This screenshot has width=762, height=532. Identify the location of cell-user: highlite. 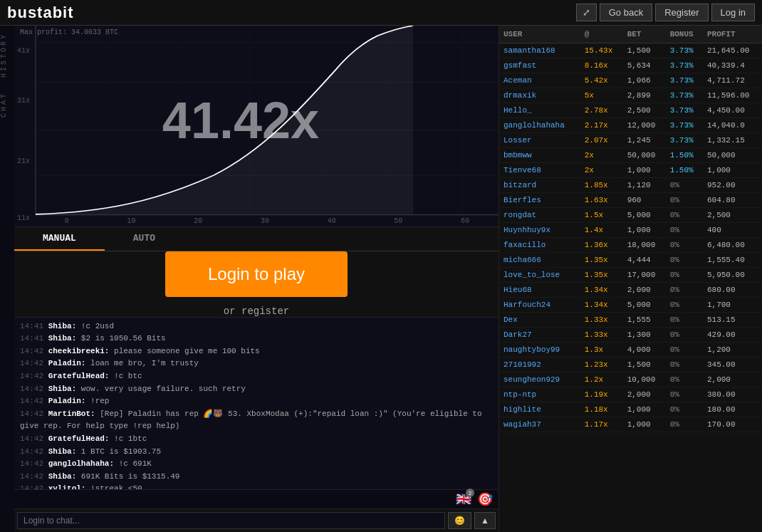
(540, 410).